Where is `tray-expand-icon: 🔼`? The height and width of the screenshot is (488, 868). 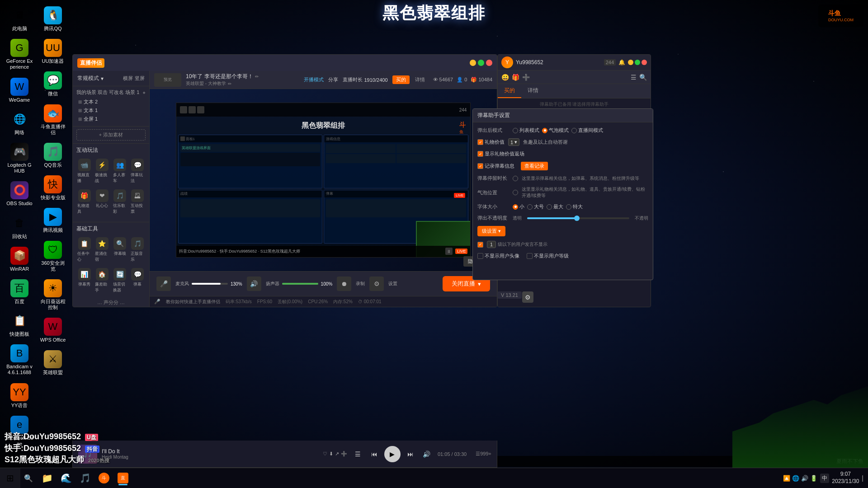 tray-expand-icon: 🔼 is located at coordinates (787, 478).